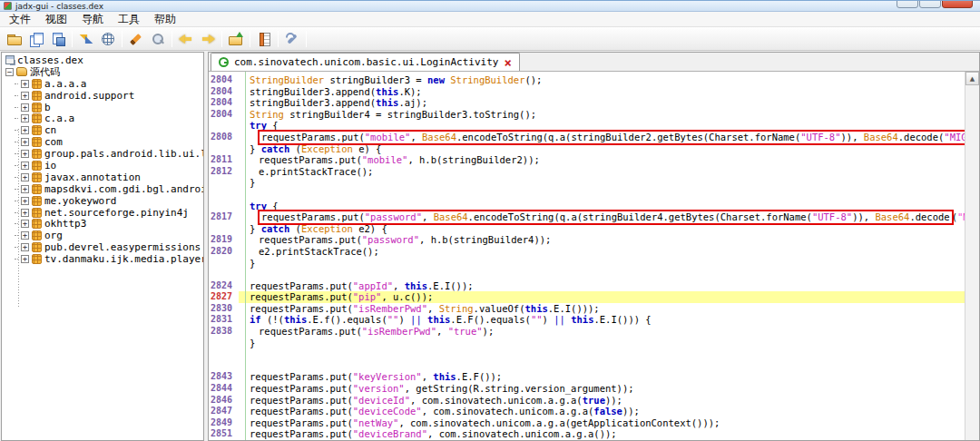 The image size is (980, 441). I want to click on log-viewer-button, so click(264, 39).